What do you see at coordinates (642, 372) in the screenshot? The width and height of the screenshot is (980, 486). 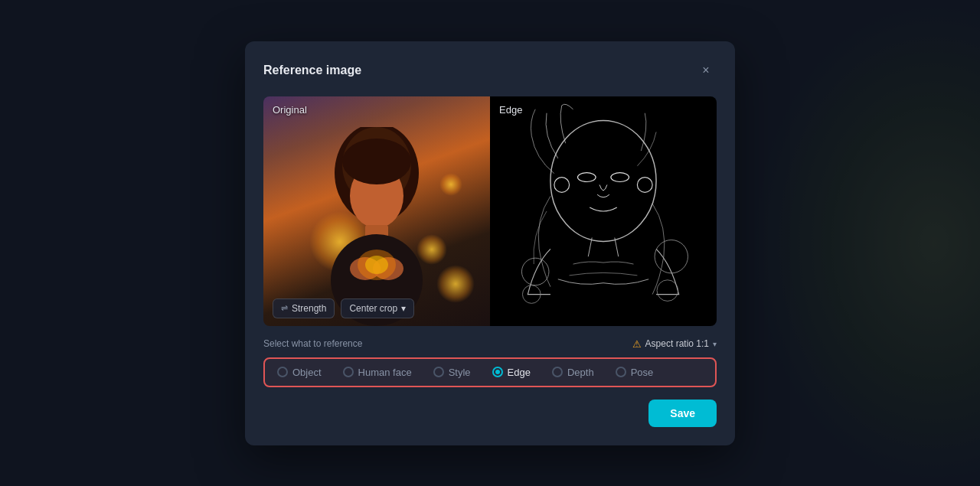 I see `radio-label-pose: Pose` at bounding box center [642, 372].